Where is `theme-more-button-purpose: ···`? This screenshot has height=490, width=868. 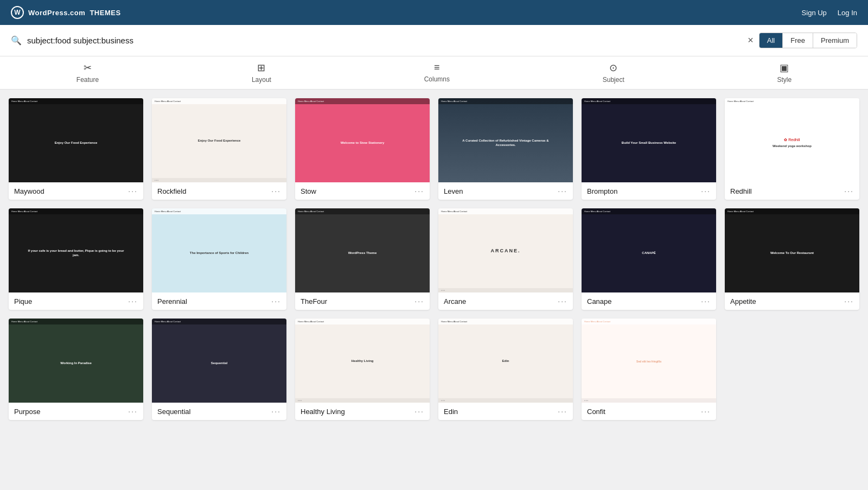 theme-more-button-purpose: ··· is located at coordinates (133, 411).